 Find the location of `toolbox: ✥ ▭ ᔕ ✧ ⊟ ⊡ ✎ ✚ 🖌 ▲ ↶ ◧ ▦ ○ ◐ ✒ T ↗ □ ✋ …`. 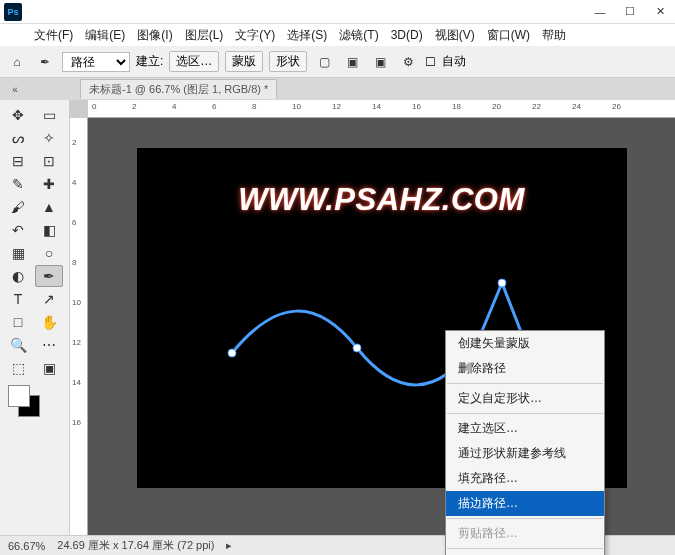

toolbox: ✥ ▭ ᔕ ✧ ⊟ ⊡ ✎ ✚ 🖌 ▲ ↶ ◧ ▦ ○ ◐ ✒ T ↗ □ ✋ … is located at coordinates (35, 318).